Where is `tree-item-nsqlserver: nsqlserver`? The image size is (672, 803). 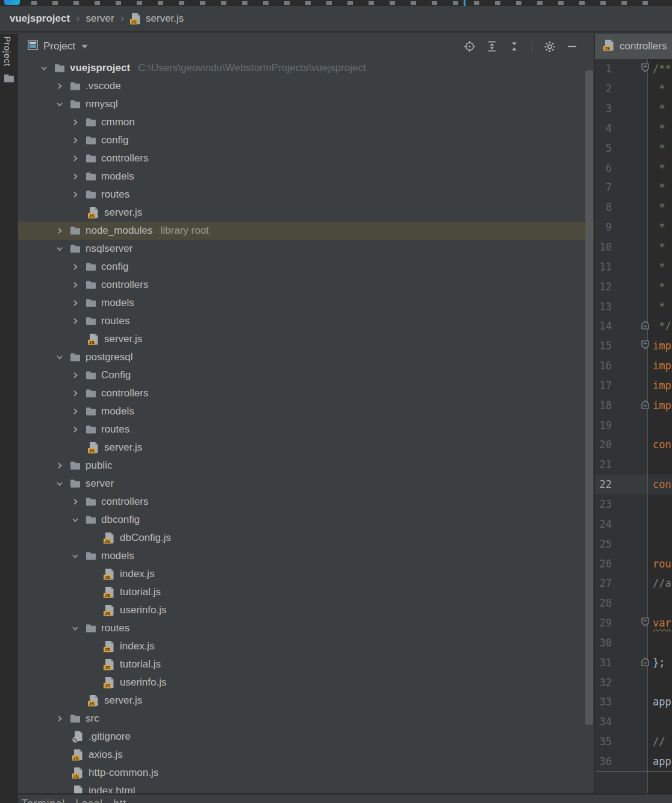
tree-item-nsqlserver: nsqlserver is located at coordinates (306, 249).